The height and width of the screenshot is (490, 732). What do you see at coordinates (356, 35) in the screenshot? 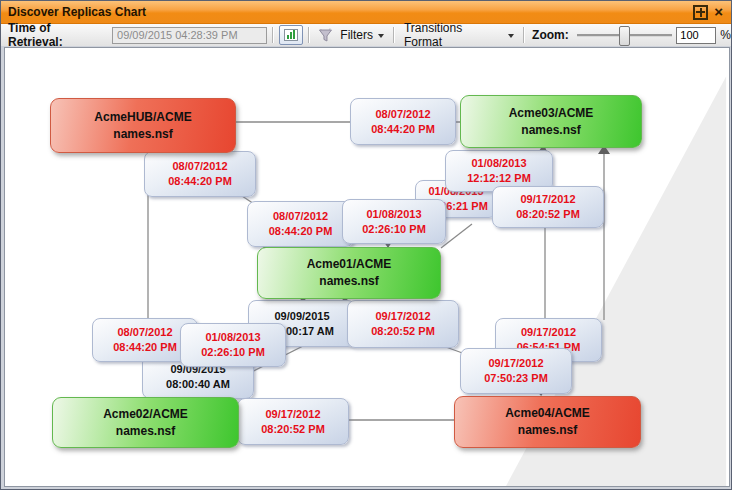
I see `filters-label: Filters` at bounding box center [356, 35].